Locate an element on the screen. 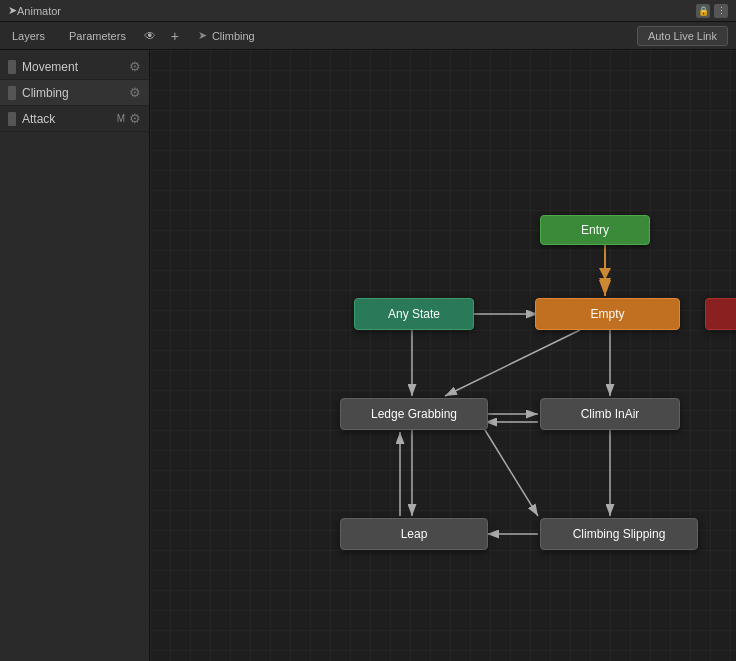 The width and height of the screenshot is (736, 661). layer-name-movement: Movement is located at coordinates (76, 67).